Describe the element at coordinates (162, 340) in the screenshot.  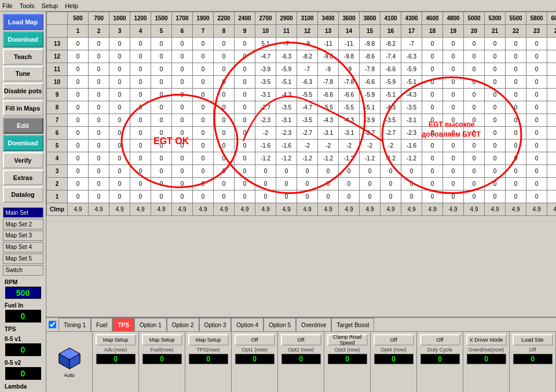
I see `panel-btn-1: Map Setup` at that location.